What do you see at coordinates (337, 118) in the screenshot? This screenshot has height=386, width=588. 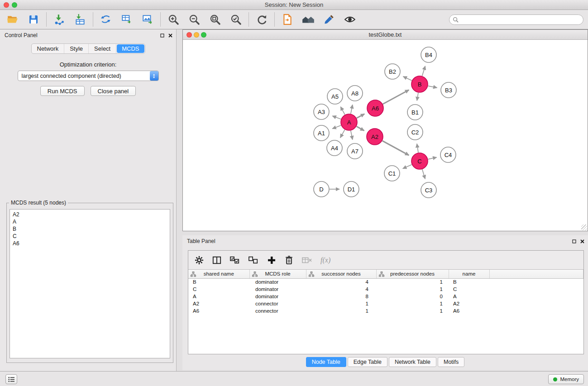 I see `graph-edge-A-A3` at bounding box center [337, 118].